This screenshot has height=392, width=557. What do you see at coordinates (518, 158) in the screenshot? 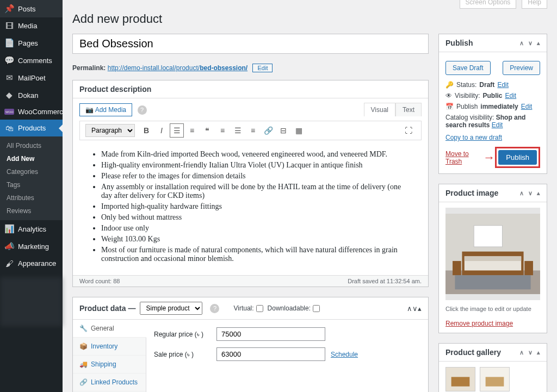
I see `publish-button: Publish` at bounding box center [518, 158].